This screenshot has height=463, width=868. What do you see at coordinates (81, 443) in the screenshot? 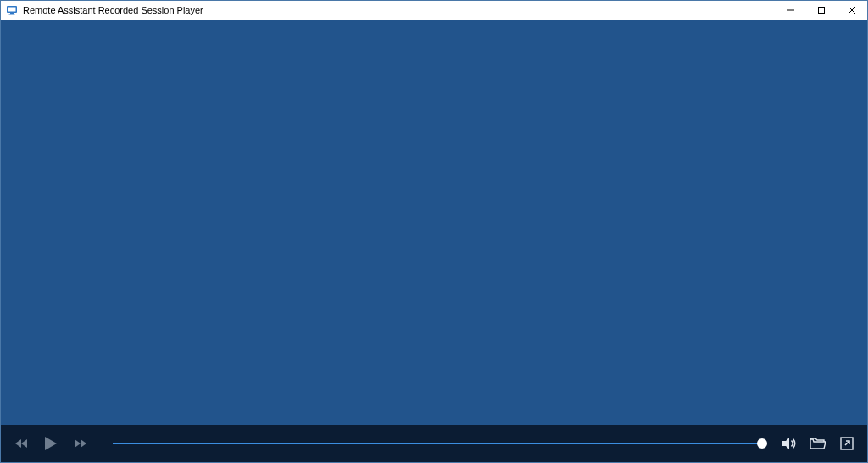
I see `forward-button` at bounding box center [81, 443].